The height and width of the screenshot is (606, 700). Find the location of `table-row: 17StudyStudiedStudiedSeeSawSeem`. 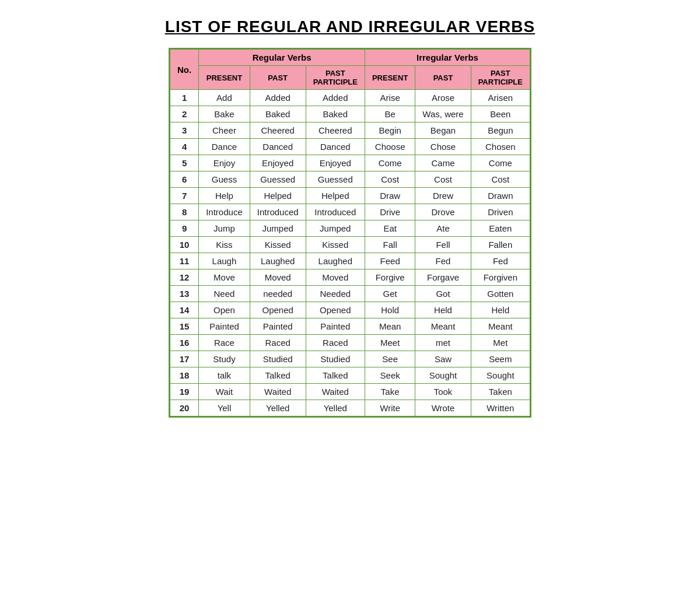

table-row: 17StudyStudiedStudiedSeeSawSeem is located at coordinates (350, 359).